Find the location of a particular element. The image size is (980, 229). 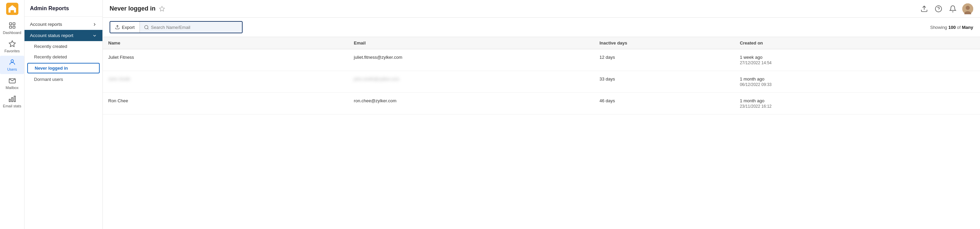

sidebar-section: Account reports Account status report Re… is located at coordinates (63, 52).